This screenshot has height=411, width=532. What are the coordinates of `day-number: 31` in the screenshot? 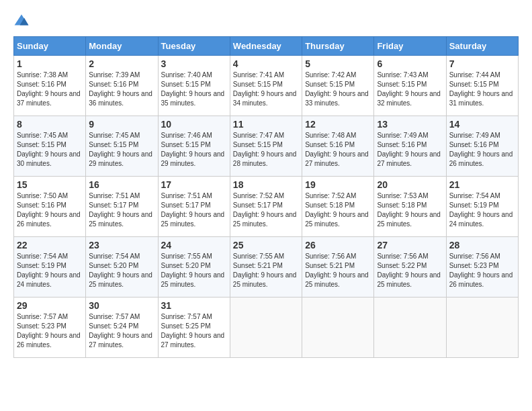 It's located at (194, 306).